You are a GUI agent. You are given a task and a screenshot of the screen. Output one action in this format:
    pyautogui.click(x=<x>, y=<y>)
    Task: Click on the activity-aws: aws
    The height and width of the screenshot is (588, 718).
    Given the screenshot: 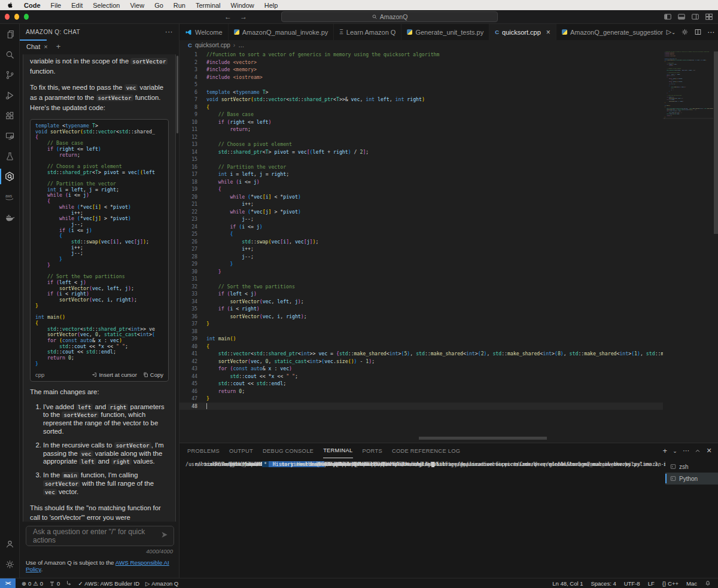 What is the action you would take?
    pyautogui.click(x=10, y=197)
    